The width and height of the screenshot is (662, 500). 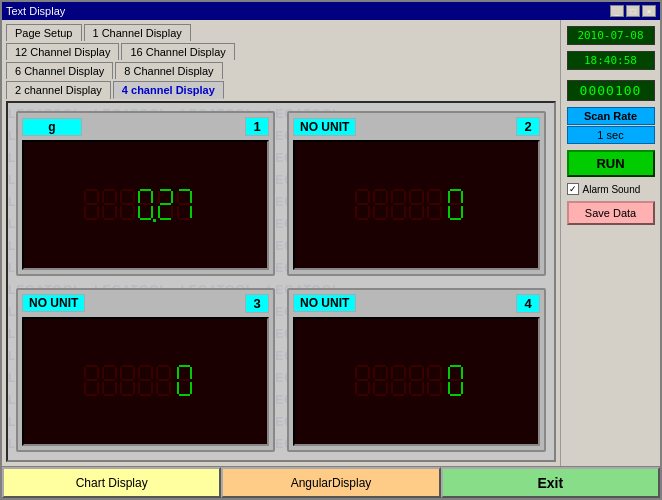 I want to click on tab-1channel: 1 Channel Display, so click(x=138, y=32).